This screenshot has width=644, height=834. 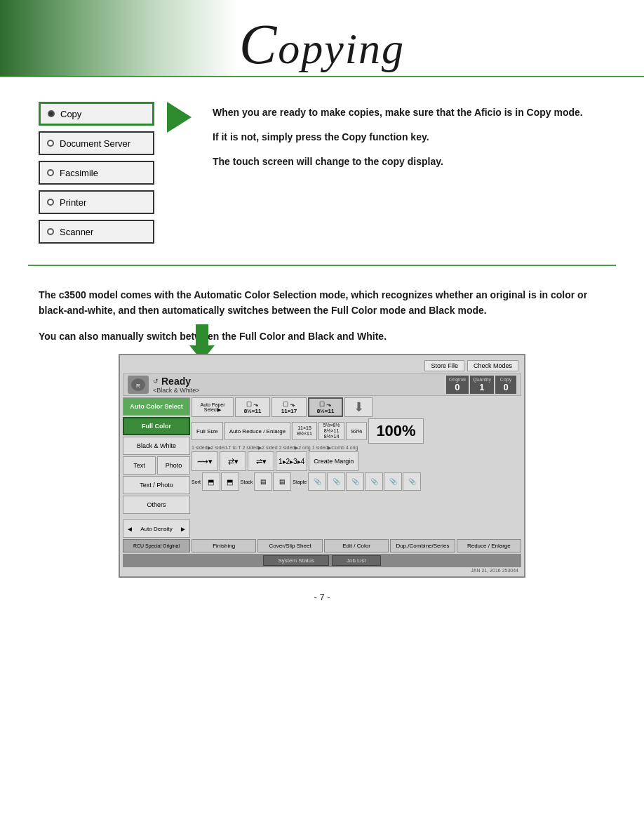 I want to click on full-color-btn: Full Color, so click(x=156, y=426).